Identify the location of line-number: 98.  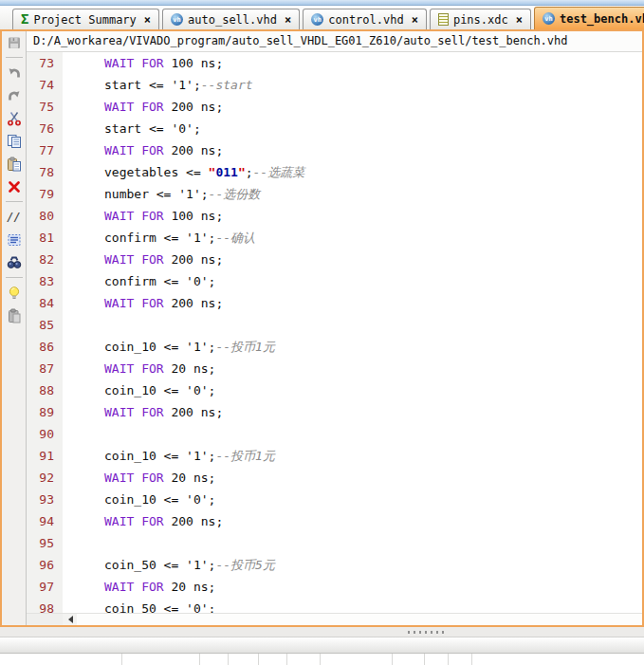
(40, 605).